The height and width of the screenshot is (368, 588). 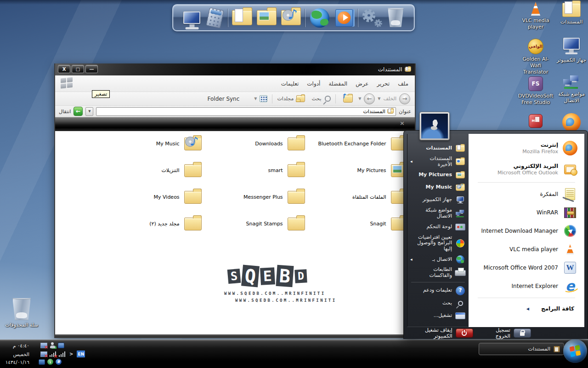 What do you see at coordinates (438, 148) in the screenshot?
I see `start-menu-item-documents: المستندات` at bounding box center [438, 148].